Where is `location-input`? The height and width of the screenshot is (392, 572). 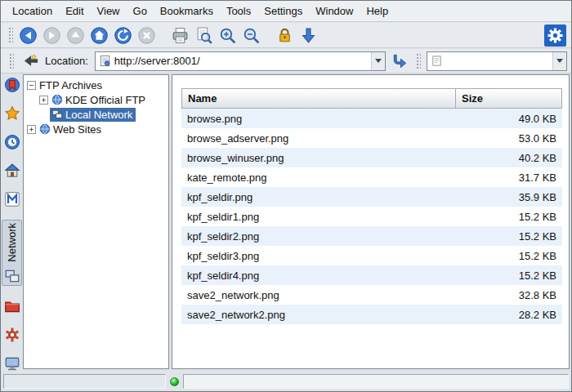
location-input is located at coordinates (241, 60).